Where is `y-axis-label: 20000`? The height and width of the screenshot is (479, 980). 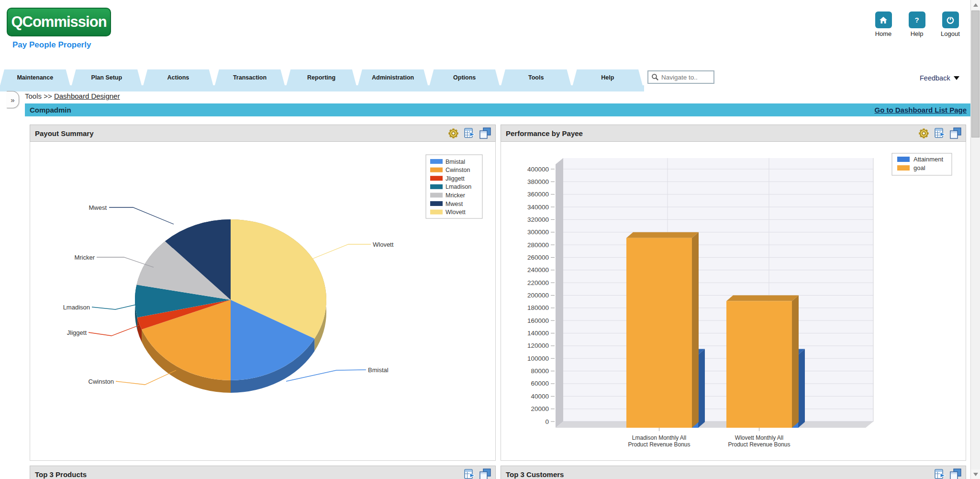
y-axis-label: 20000 is located at coordinates (540, 409).